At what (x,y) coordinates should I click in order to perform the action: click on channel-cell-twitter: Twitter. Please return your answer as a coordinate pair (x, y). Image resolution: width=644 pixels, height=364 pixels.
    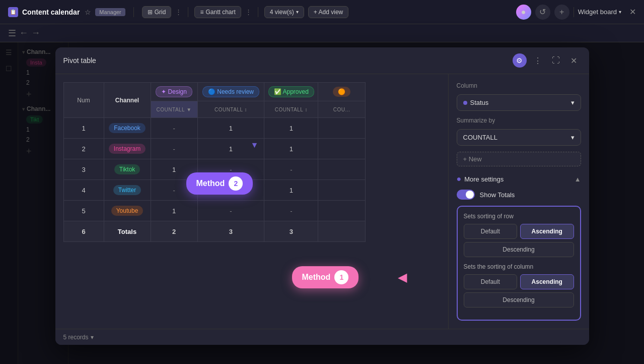
    Looking at the image, I should click on (127, 191).